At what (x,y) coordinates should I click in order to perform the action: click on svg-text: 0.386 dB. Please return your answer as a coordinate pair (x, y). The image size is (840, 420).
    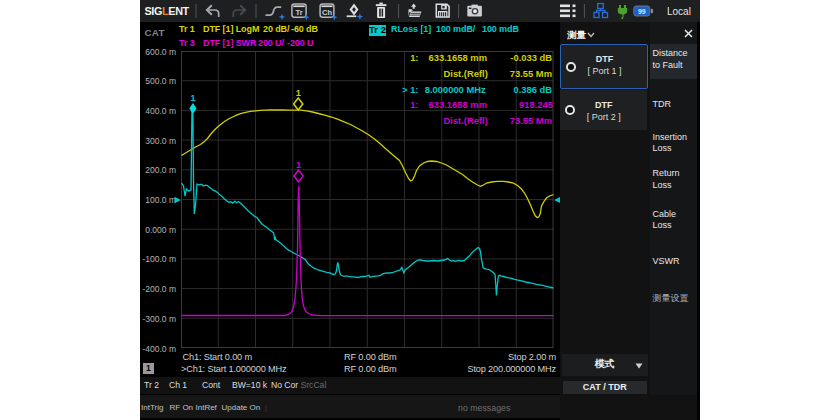
    Looking at the image, I should click on (532, 90).